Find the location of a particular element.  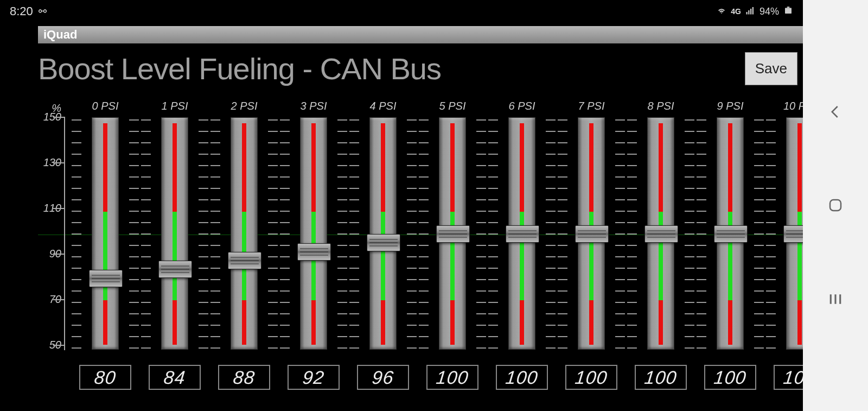

value-display: 84 is located at coordinates (175, 377).